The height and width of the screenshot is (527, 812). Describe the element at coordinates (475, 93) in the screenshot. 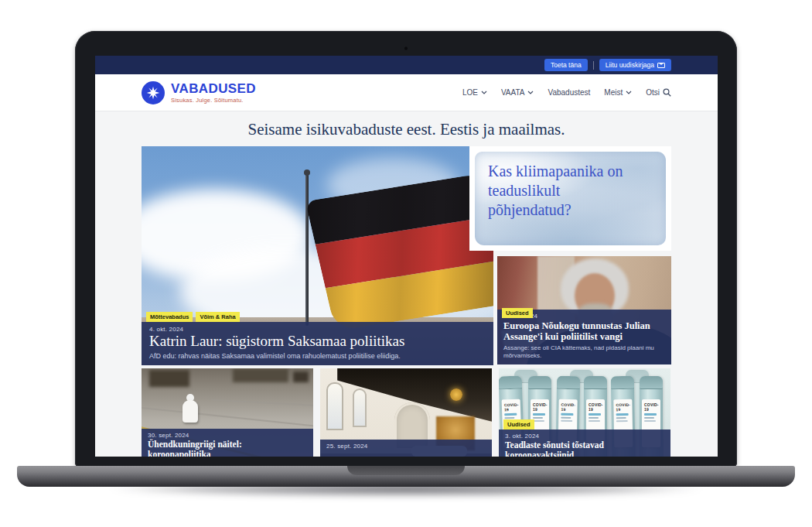

I see `nav-item-loe: LOE` at that location.